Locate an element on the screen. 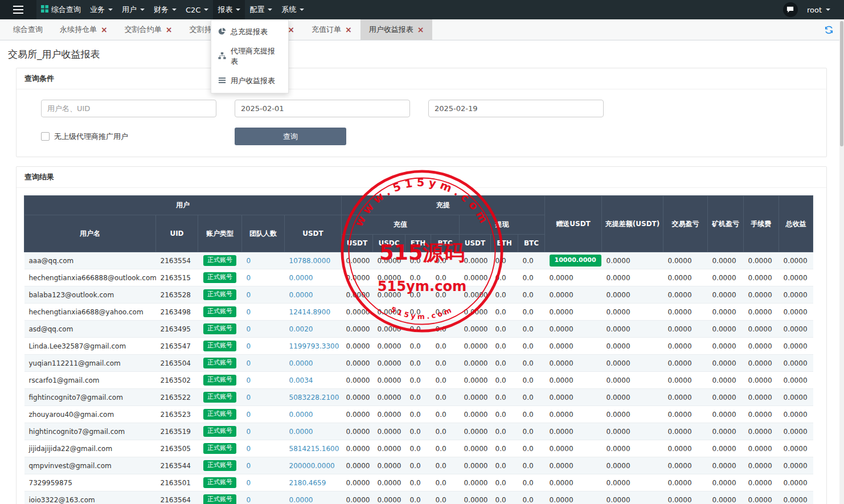  user-menu: root is located at coordinates (819, 10).